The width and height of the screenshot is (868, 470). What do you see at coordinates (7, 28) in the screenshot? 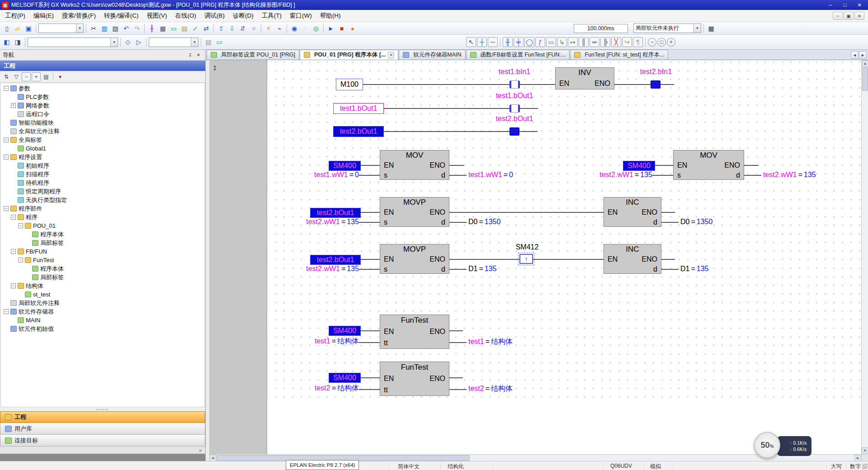
I see `new-project-icon: ▯` at bounding box center [7, 28].